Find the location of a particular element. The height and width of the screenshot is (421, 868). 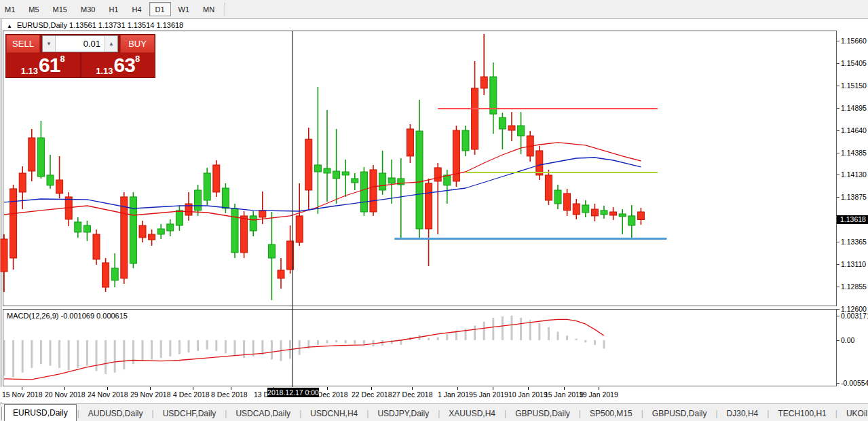

timeframe-button-d1: D1 is located at coordinates (160, 10).